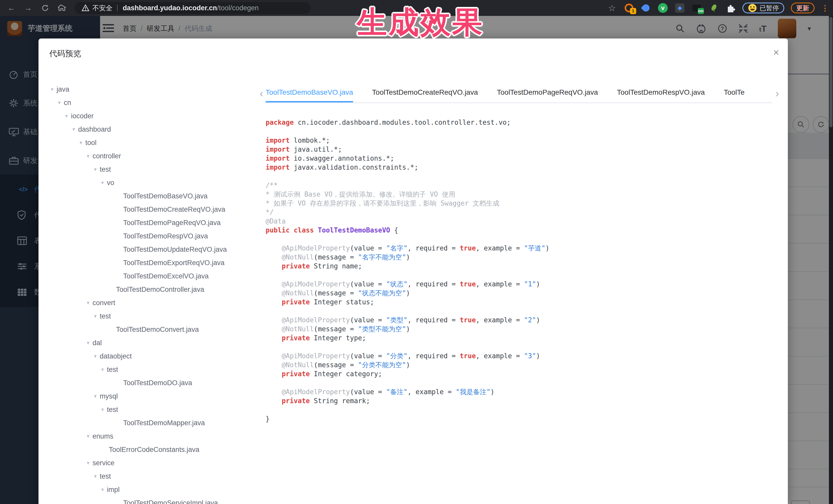 The image size is (833, 504). Describe the element at coordinates (116, 356) in the screenshot. I see `tree-node-label: dataobject` at that location.